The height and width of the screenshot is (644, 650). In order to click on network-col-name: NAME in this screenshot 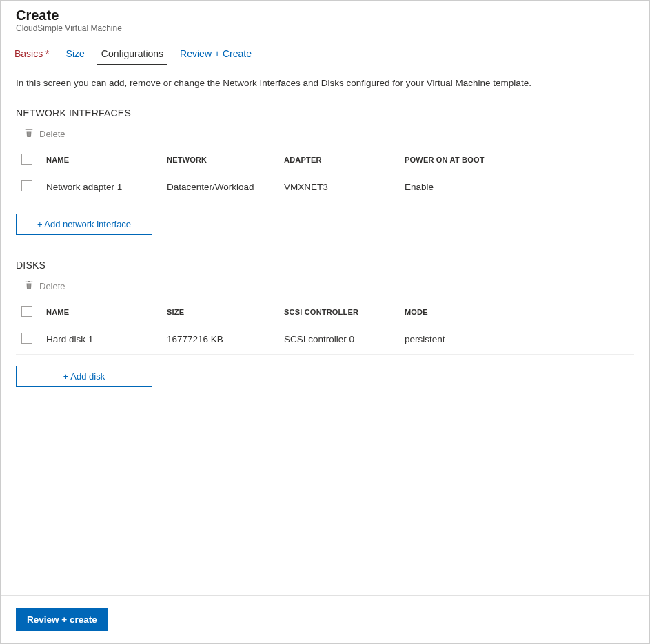, I will do `click(101, 160)`.